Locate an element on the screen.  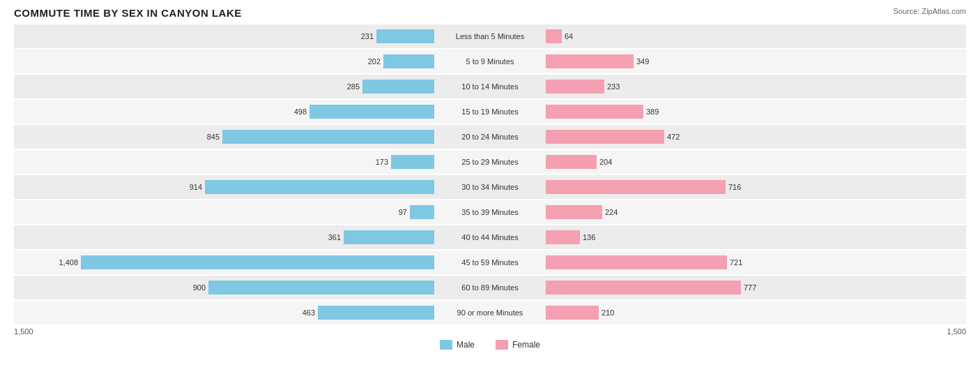
male-value: 498 is located at coordinates (296, 112).